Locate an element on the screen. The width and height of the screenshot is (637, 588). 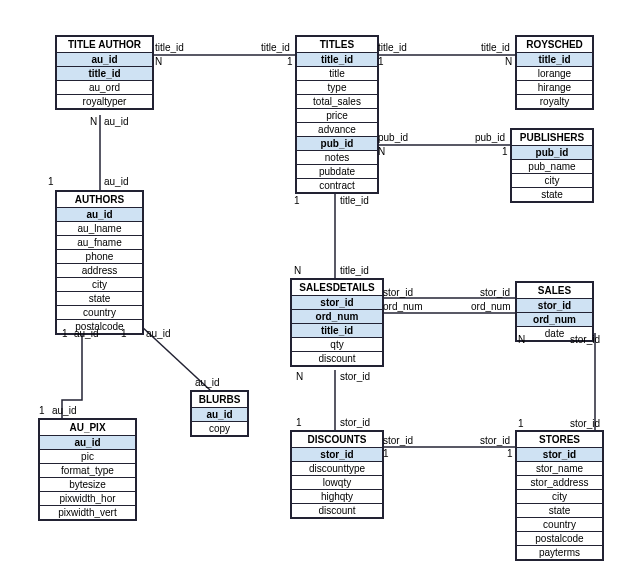
entity-column: pixwidth_vert is located at coordinates (88, 512).